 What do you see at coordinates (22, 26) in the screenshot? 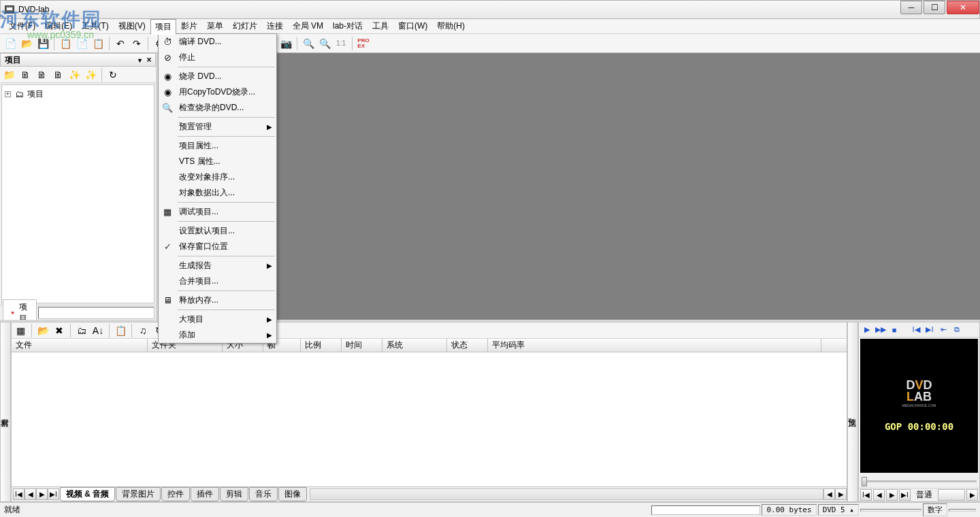
I see `menu-0: 文件(F)` at bounding box center [22, 26].